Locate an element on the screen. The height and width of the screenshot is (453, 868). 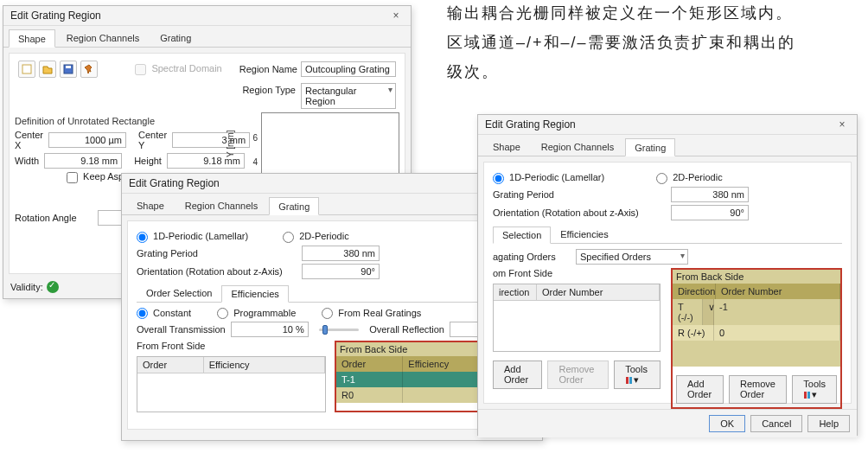
eff-constant-radio: Constant is located at coordinates (164, 314).